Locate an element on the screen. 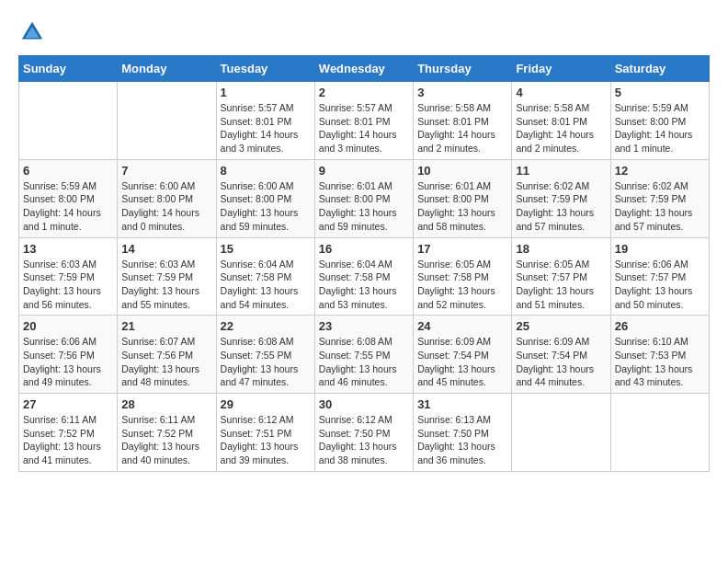  day-number: 5 is located at coordinates (660, 92).